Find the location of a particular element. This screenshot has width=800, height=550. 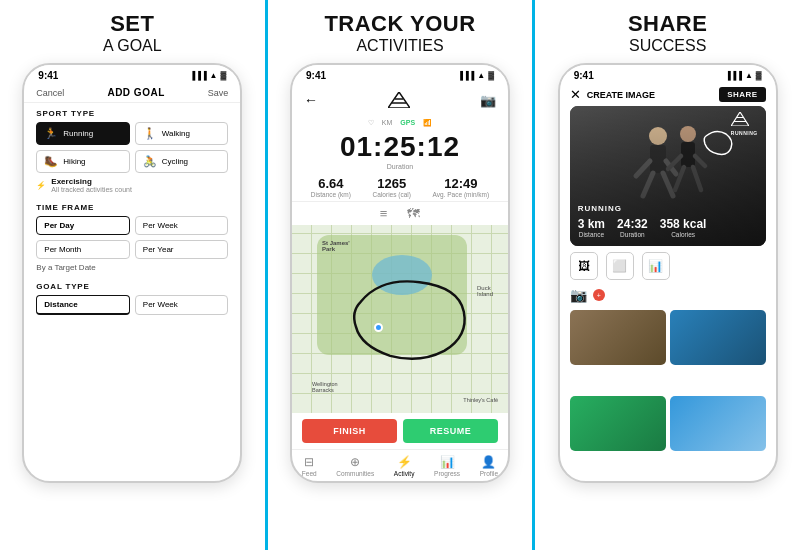

stat-distance-value: 6.64 is located at coordinates (331, 184).